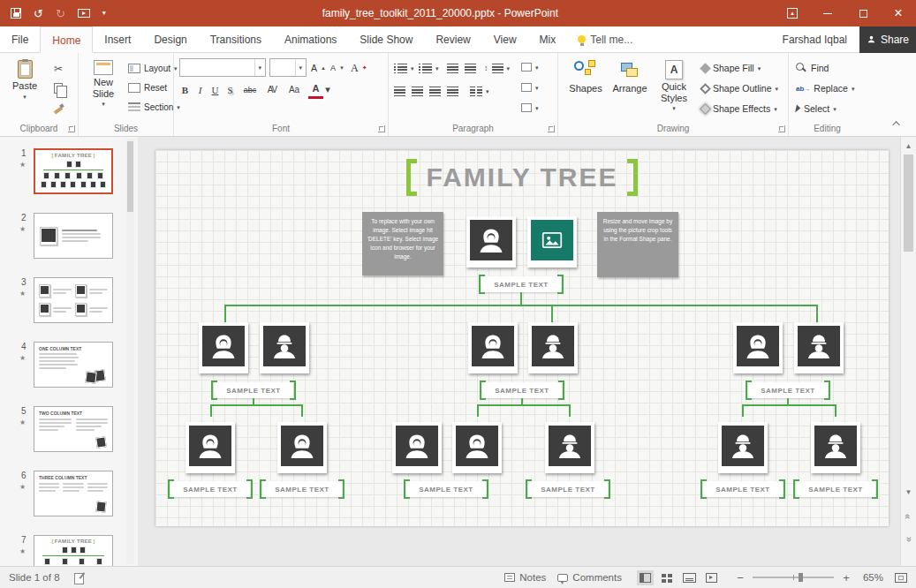  Describe the element at coordinates (586, 87) in the screenshot. I see `shapes-button: Shapes` at that location.